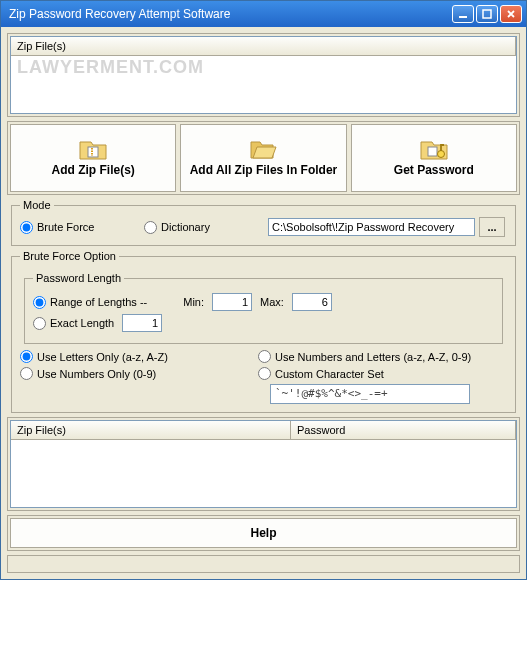  I want to click on zip-files-header-row: Zip File(s), so click(264, 46).